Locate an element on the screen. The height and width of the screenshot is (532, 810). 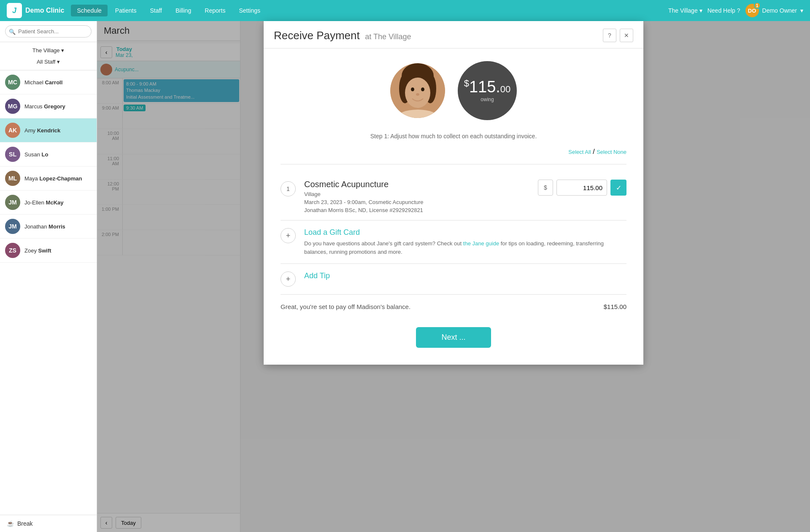
village-selector: The Village ▾ is located at coordinates (685, 11).